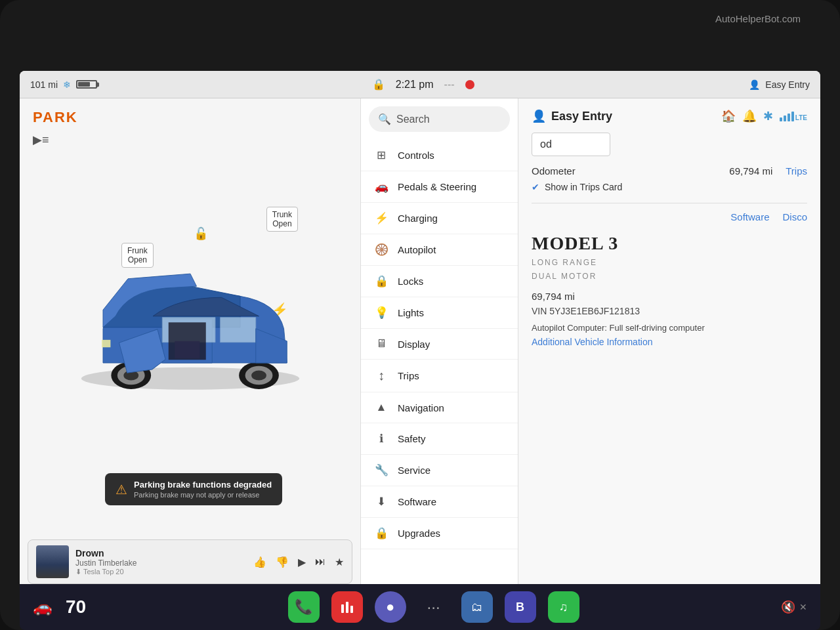  What do you see at coordinates (282, 562) in the screenshot?
I see `thumbs-down-button: 👎` at bounding box center [282, 562].